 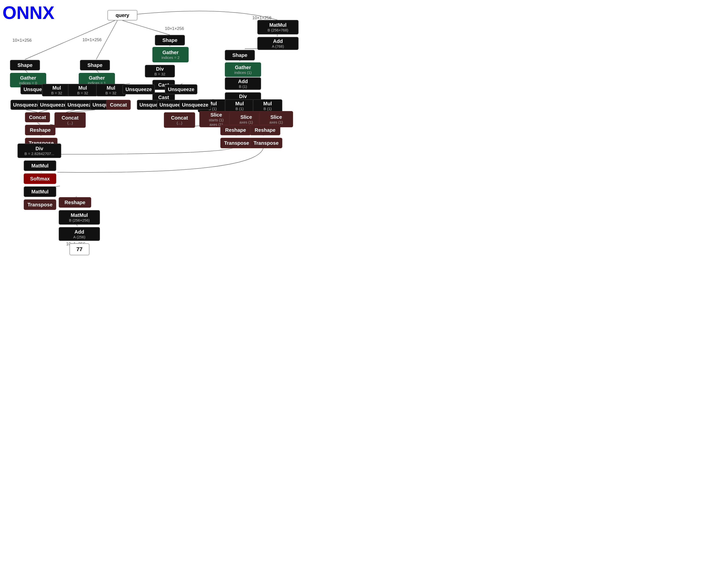 What do you see at coordinates (170, 40) in the screenshot?
I see `shape-top-node: Shape` at bounding box center [170, 40].